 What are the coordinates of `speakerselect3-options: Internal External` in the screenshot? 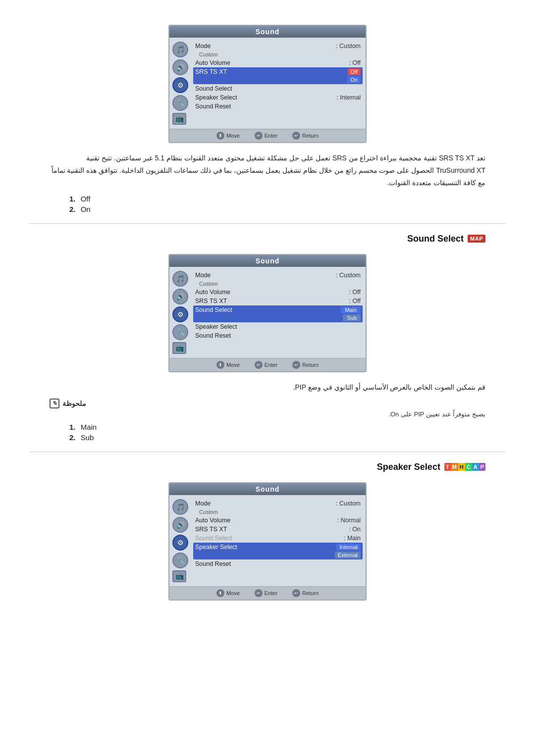 It's located at (348, 551).